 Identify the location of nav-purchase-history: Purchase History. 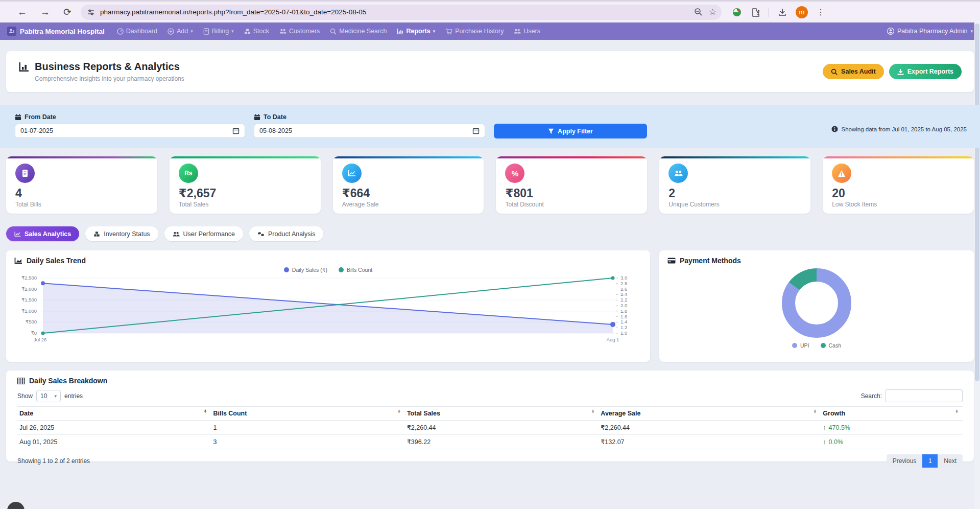
(474, 31).